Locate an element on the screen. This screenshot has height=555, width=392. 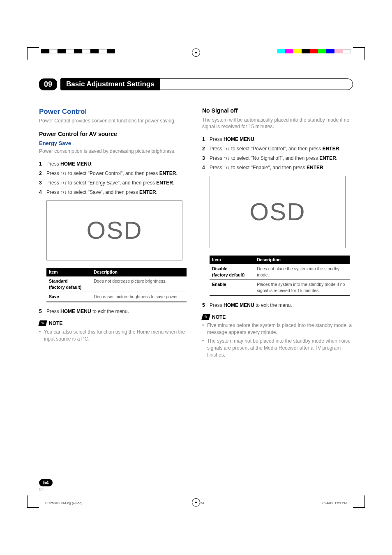
chapter-number: 09 is located at coordinates (48, 85).